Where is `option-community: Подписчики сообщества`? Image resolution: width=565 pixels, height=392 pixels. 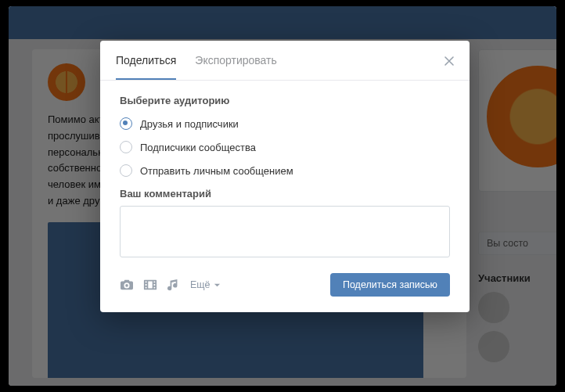 option-community: Подписчики сообщества is located at coordinates (285, 147).